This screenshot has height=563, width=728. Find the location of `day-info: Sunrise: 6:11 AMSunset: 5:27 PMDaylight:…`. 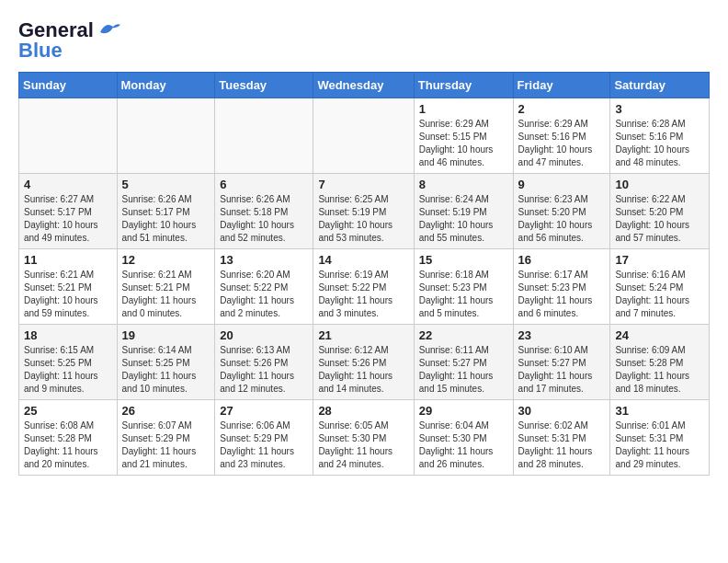

day-info: Sunrise: 6:11 AMSunset: 5:27 PMDaylight:… is located at coordinates (463, 370).